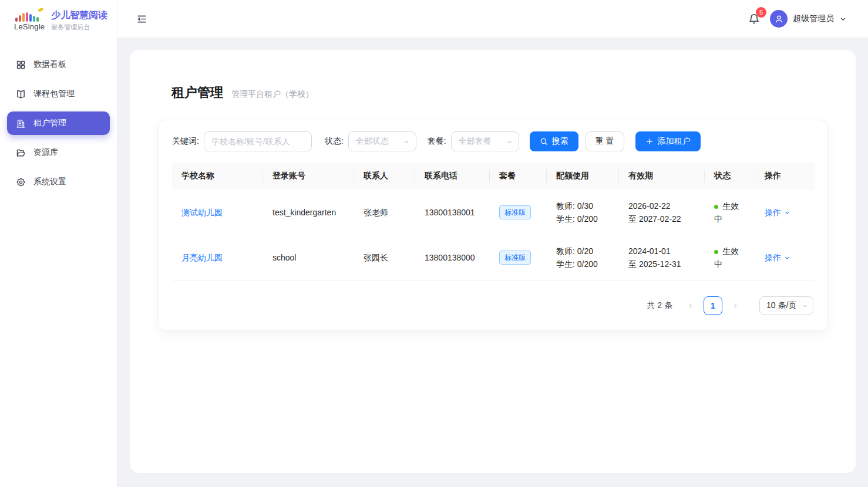 This screenshot has width=868, height=487. Describe the element at coordinates (59, 123) in the screenshot. I see `sidebar-item-tenants: 租户管理` at that location.